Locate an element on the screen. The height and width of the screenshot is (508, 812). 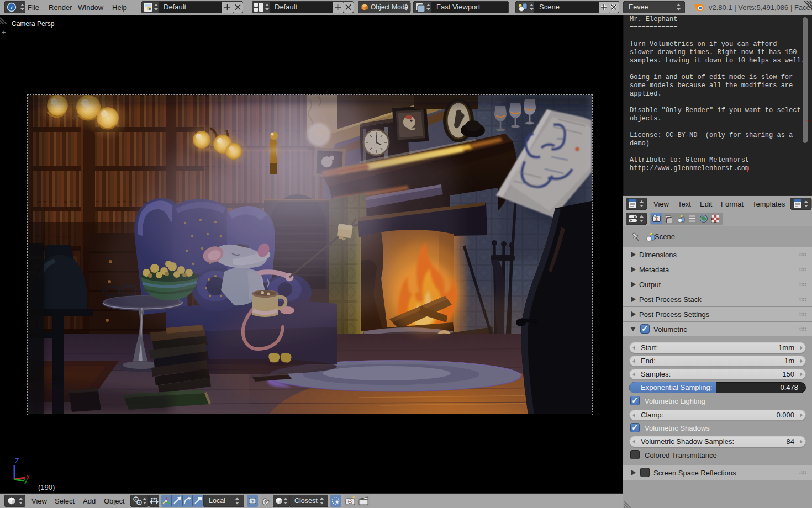
svg-text: y is located at coordinates (26, 480).